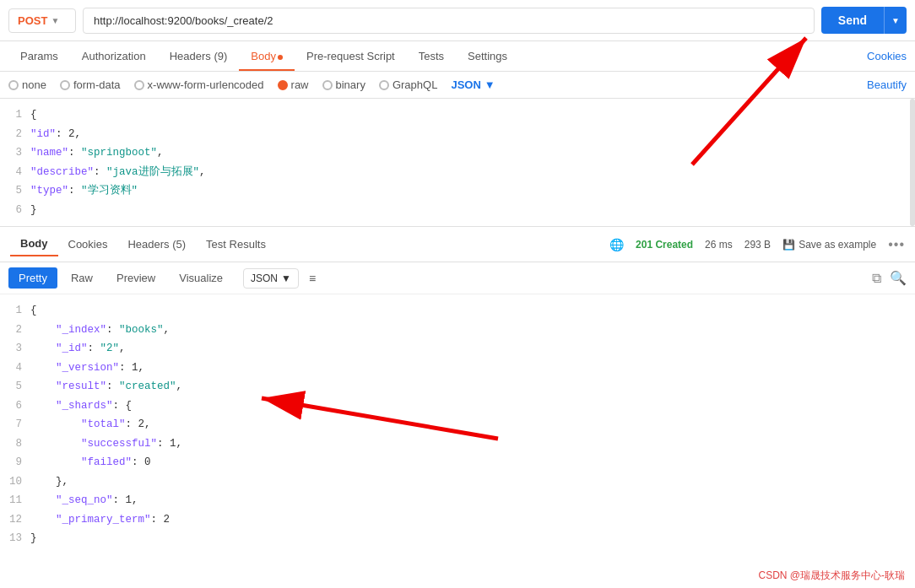 The image size is (915, 588). I want to click on response-format-label: JSON, so click(264, 278).